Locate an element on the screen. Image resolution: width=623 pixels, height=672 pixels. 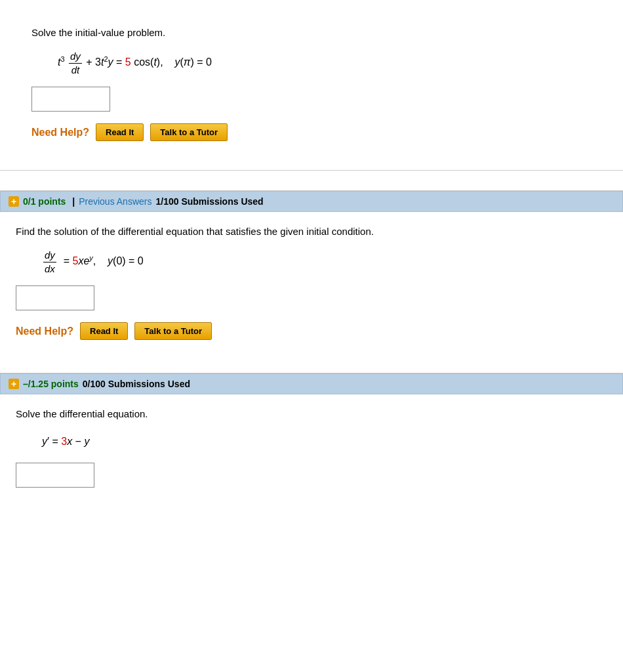
problem-statement-3: Solve the differential equation. is located at coordinates (312, 414).